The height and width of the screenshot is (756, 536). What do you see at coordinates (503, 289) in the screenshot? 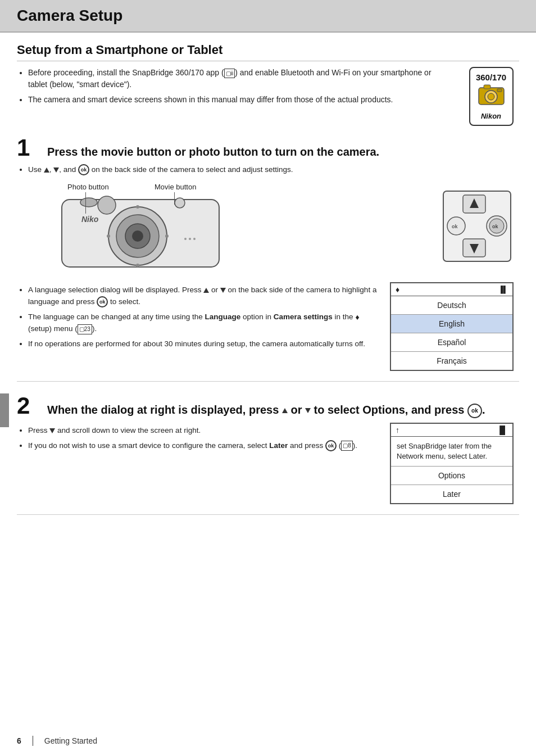
I see `lang-box-battery: ▐▌` at bounding box center [503, 289].